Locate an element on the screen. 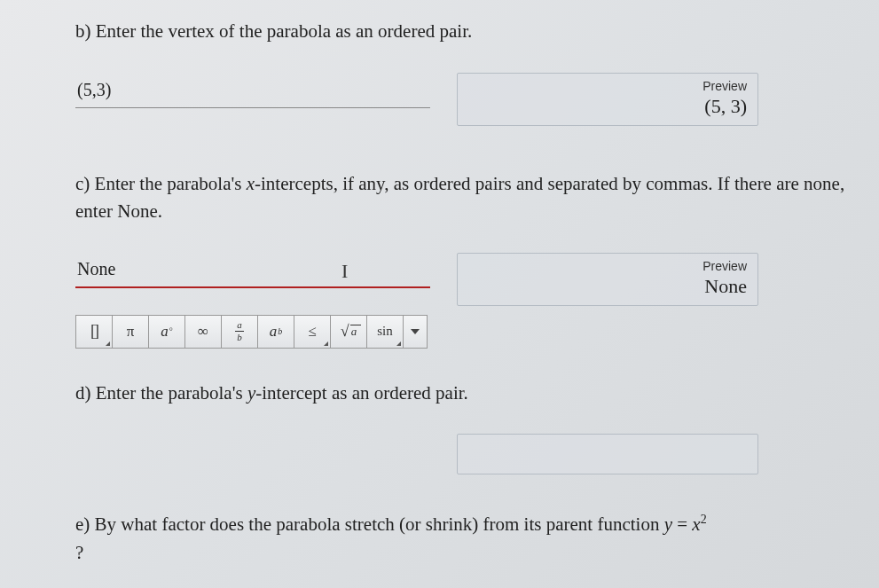 The width and height of the screenshot is (879, 588). fraction-icon: a b is located at coordinates (239, 332).